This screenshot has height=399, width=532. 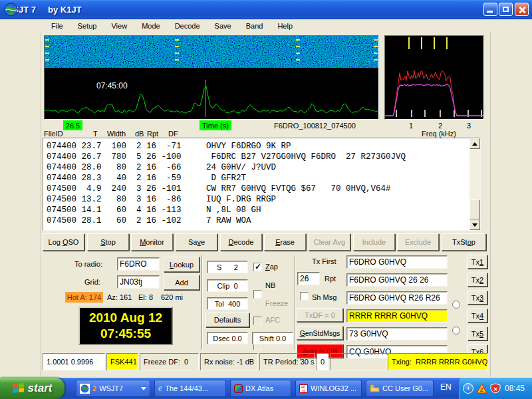 What do you see at coordinates (138, 264) in the screenshot?
I see `to-radio-input: F6DRO` at bounding box center [138, 264].